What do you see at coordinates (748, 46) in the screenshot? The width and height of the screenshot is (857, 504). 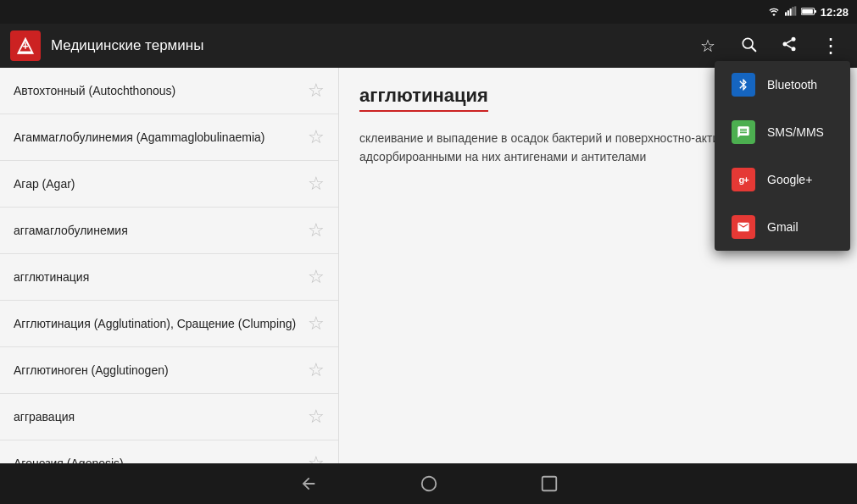 I see `search-button` at bounding box center [748, 46].